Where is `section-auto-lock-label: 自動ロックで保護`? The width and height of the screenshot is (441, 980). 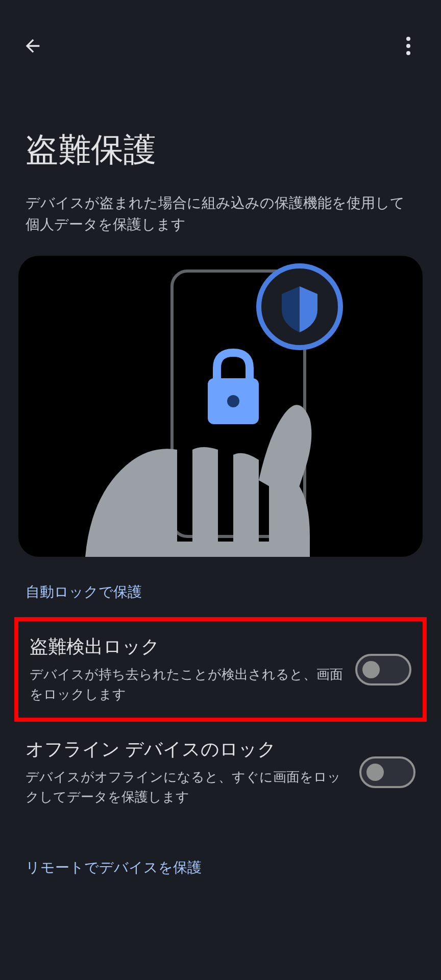 section-auto-lock-label: 自動ロックで保護 is located at coordinates (220, 600).